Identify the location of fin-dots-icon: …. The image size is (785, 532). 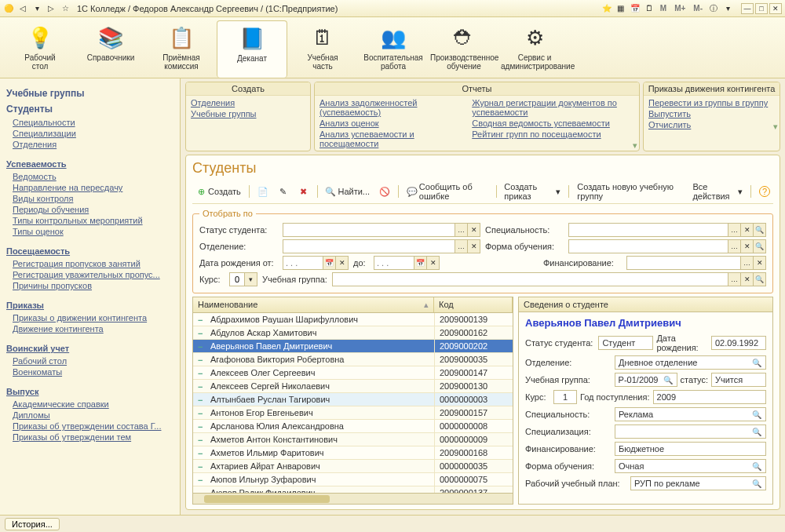
(747, 263).